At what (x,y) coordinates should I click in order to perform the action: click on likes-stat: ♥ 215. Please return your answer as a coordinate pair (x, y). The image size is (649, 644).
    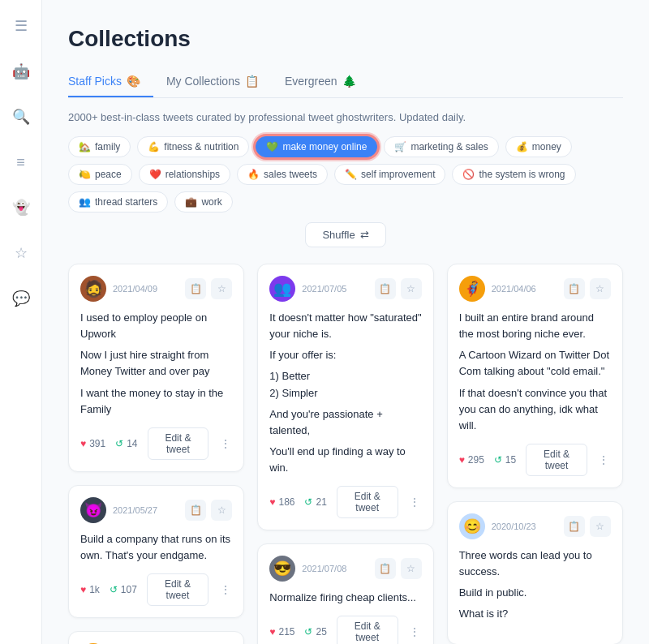
    Looking at the image, I should click on (282, 632).